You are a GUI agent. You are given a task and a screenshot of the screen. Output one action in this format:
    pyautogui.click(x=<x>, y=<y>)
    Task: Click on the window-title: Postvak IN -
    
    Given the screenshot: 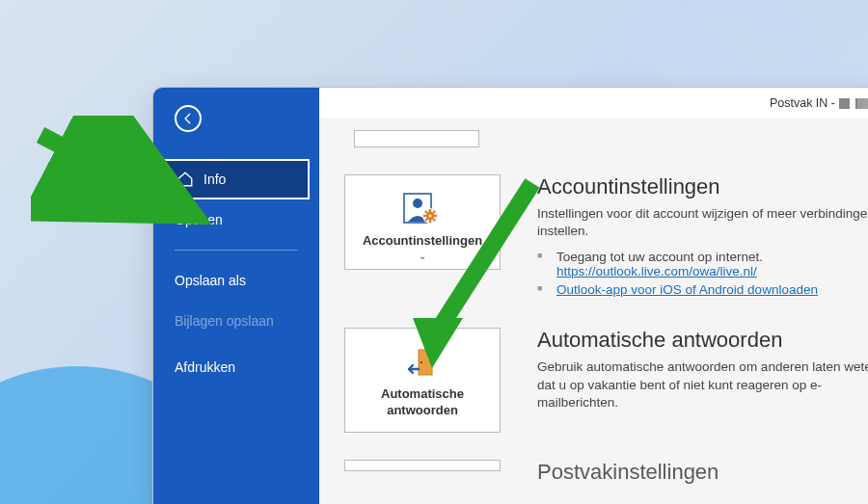 What is the action you would take?
    pyautogui.click(x=802, y=103)
    